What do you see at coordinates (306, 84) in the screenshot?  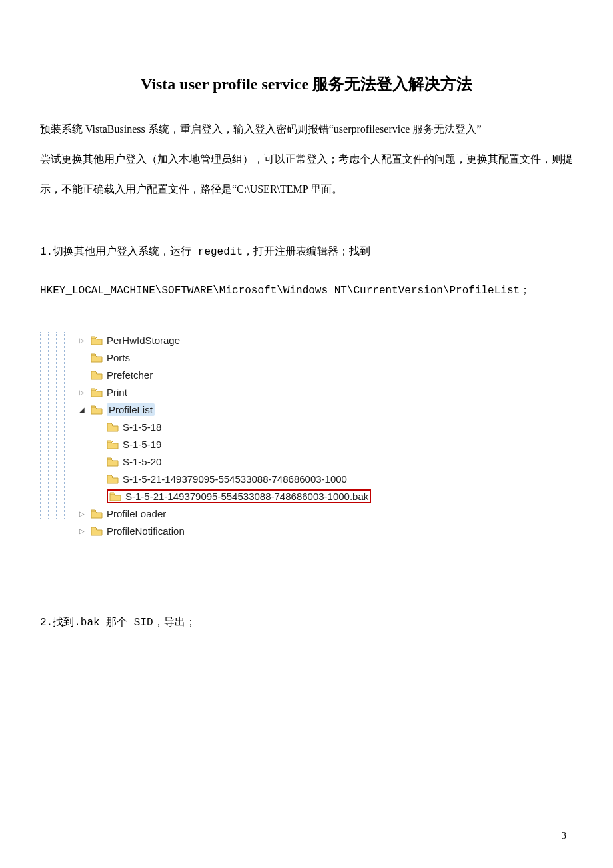 I see `page-title: Vista user profile service 服务无法登入解决方法` at bounding box center [306, 84].